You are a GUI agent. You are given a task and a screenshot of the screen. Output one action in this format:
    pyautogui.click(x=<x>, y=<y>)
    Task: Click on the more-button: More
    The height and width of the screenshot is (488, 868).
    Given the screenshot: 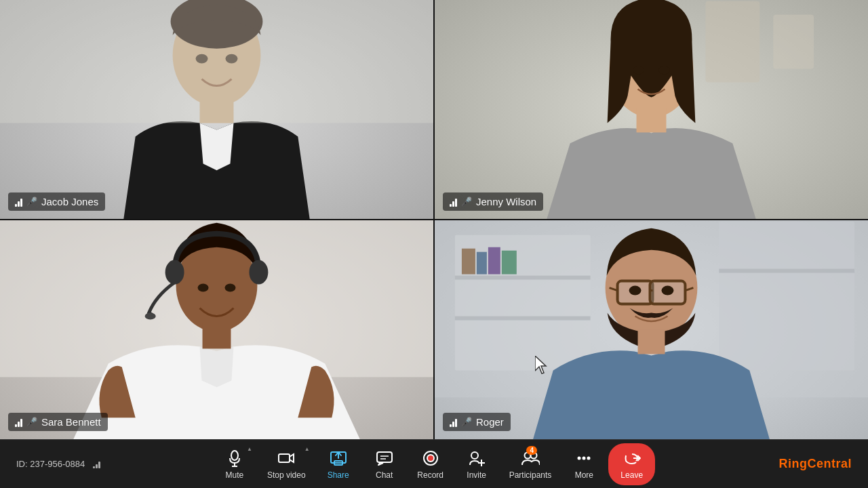 What is the action you would take?
    pyautogui.click(x=584, y=464)
    